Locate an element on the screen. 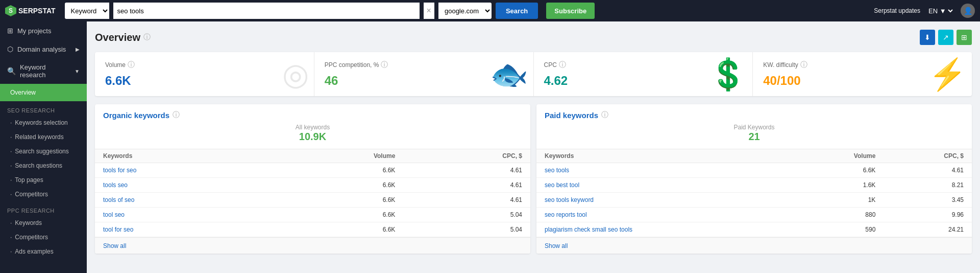 This screenshot has width=980, height=273. volume-cell: 590 is located at coordinates (837, 230).